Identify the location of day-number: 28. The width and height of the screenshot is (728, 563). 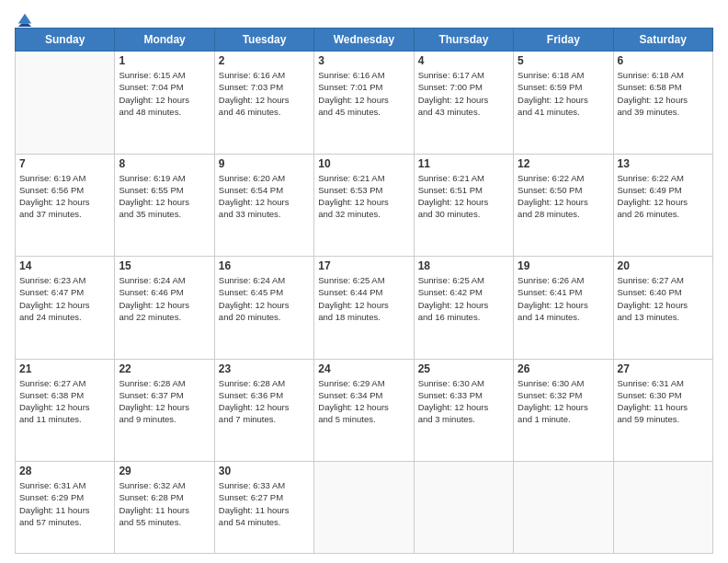
(64, 471).